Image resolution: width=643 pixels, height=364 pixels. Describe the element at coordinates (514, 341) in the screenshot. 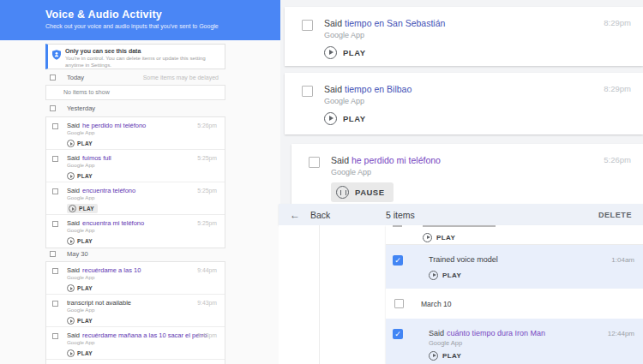

I see `selected-activity-row: Saidcuánto tiempo dura Iron Man Google A…` at that location.